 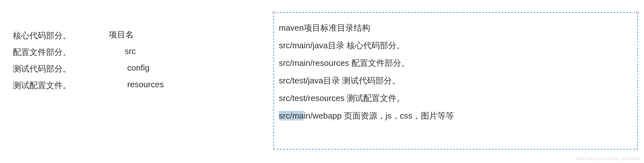 What do you see at coordinates (456, 28) in the screenshot?
I see `box-line-1: maven项目标准目录结构` at bounding box center [456, 28].